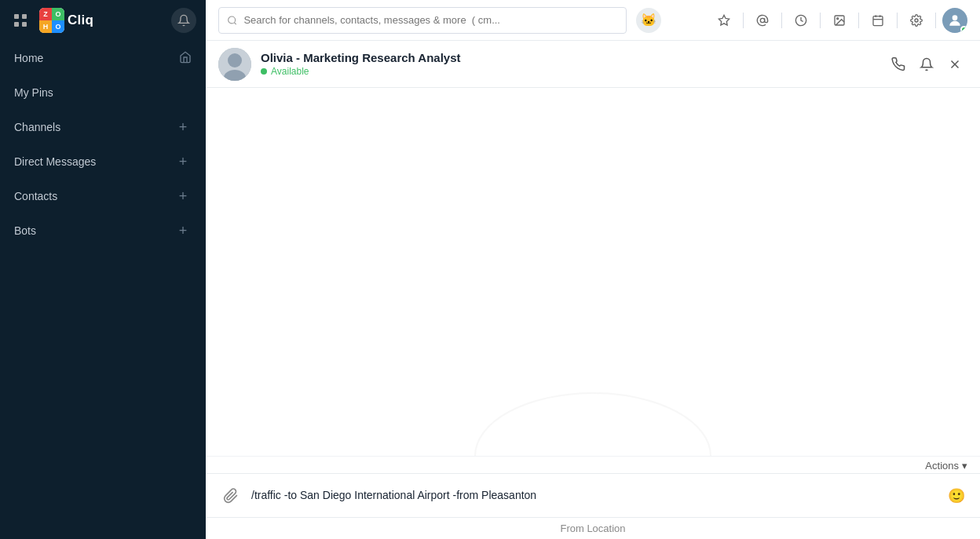 Image resolution: width=980 pixels, height=539 pixels. What do you see at coordinates (235, 64) in the screenshot?
I see `contact-avatar` at bounding box center [235, 64].